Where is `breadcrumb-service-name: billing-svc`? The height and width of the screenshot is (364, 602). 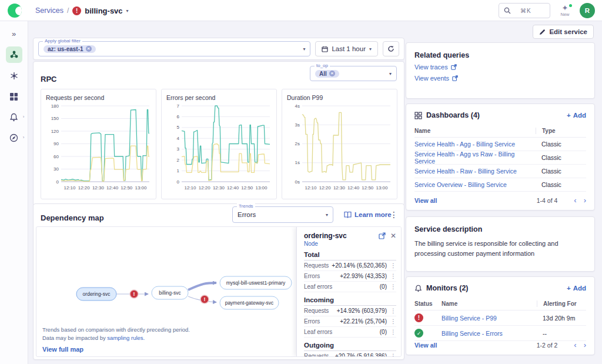
breadcrumb-service-name: billing-svc is located at coordinates (103, 11).